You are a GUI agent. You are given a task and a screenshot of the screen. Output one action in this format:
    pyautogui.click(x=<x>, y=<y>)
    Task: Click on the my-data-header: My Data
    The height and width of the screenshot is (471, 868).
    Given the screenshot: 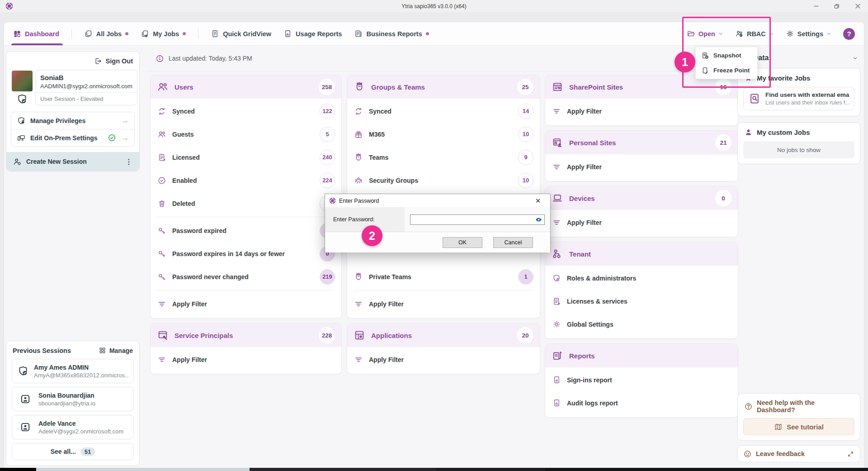 What is the action you would take?
    pyautogui.click(x=799, y=58)
    